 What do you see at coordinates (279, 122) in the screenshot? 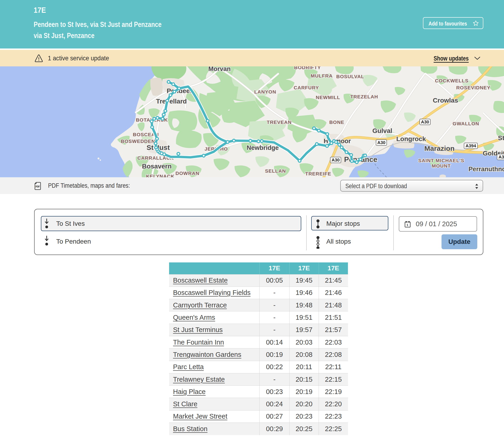
I see `svg-text: TREVEAN` at bounding box center [279, 122].